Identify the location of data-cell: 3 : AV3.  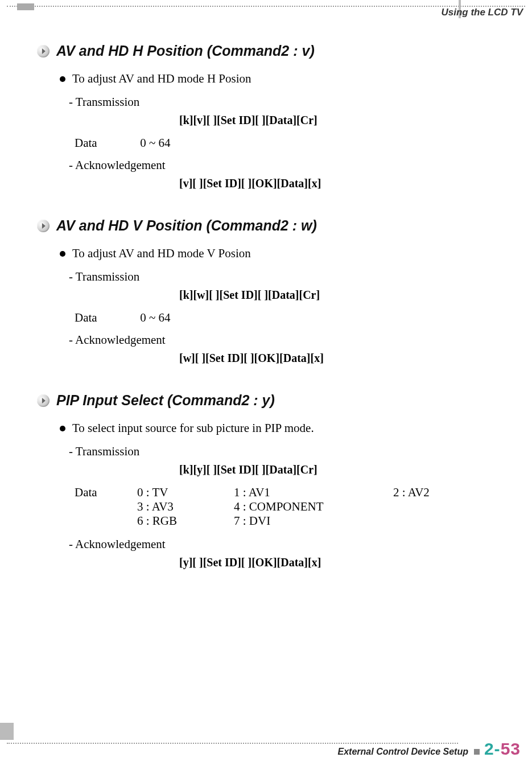
(185, 507).